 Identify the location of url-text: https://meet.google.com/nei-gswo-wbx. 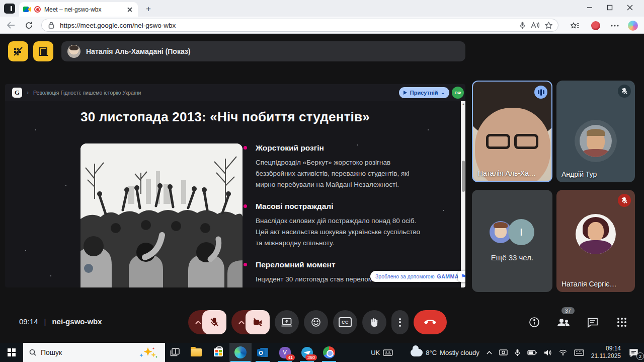
(287, 25).